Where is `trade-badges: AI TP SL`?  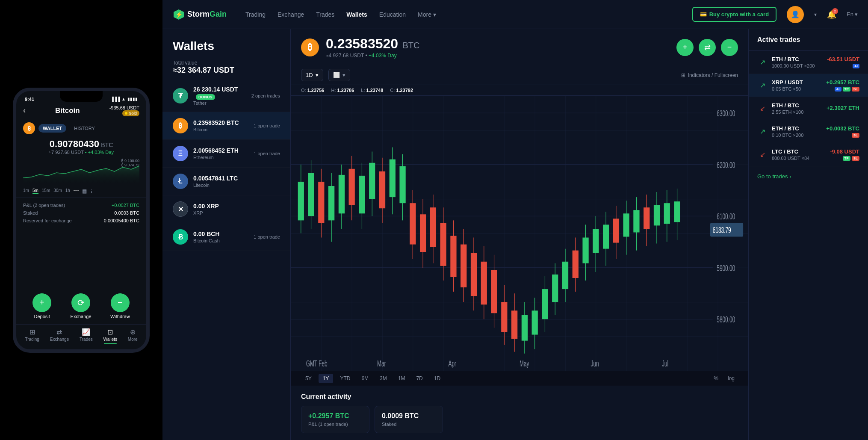 trade-badges: AI TP SL is located at coordinates (843, 89).